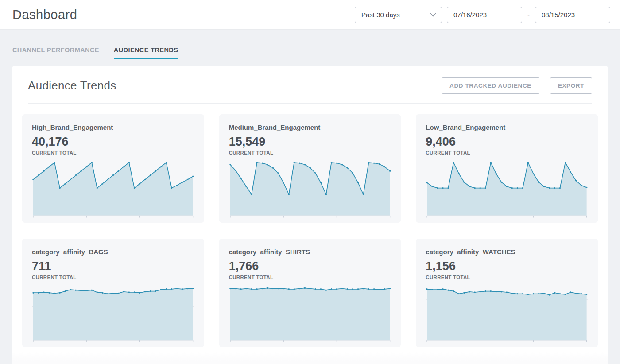 This screenshot has height=364, width=620. What do you see at coordinates (433, 15) in the screenshot?
I see `chevron-down-icon` at bounding box center [433, 15].